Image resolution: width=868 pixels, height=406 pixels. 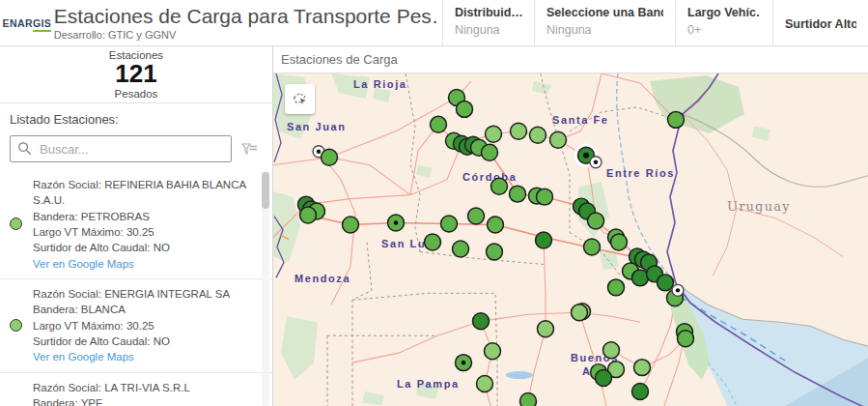 What do you see at coordinates (131, 294) in the screenshot?
I see `station-razon-social: Razón Social: ENERGIA INTEGRAL SA` at bounding box center [131, 294].